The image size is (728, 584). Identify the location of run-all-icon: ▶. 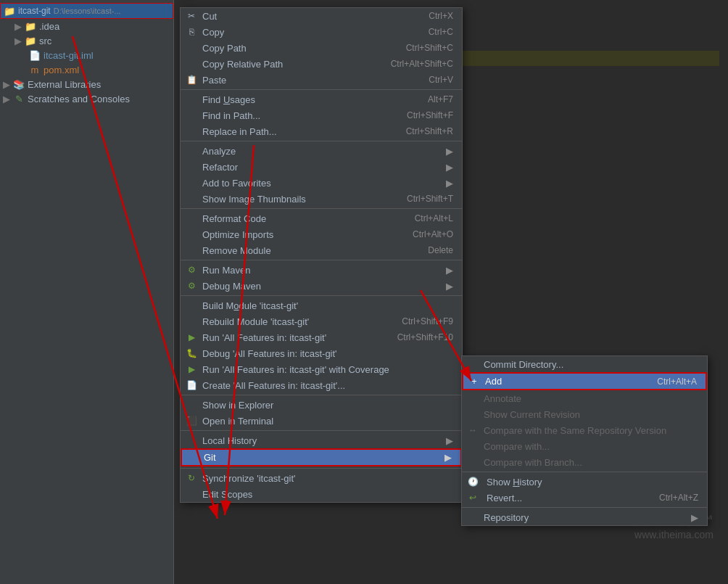
(191, 337).